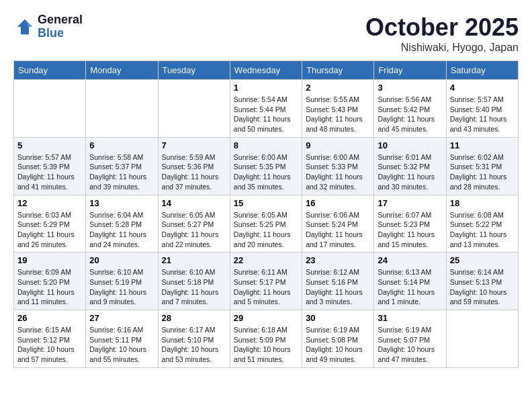 The height and width of the screenshot is (411, 532). What do you see at coordinates (122, 261) in the screenshot?
I see `day-number: 20` at bounding box center [122, 261].